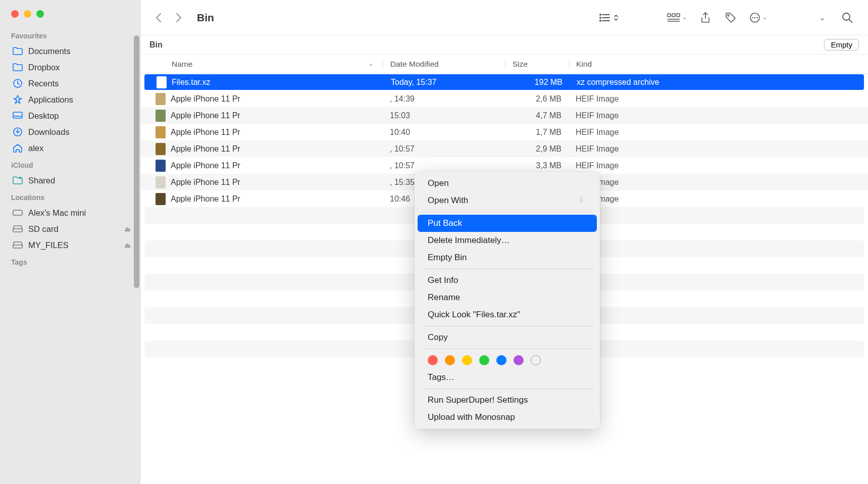  I want to click on tag-green, so click(484, 360).